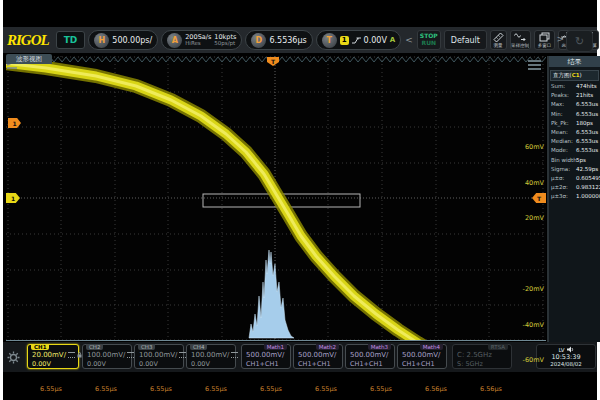  What do you see at coordinates (102, 40) in the screenshot?
I see `horizontal-knob: H` at bounding box center [102, 40].